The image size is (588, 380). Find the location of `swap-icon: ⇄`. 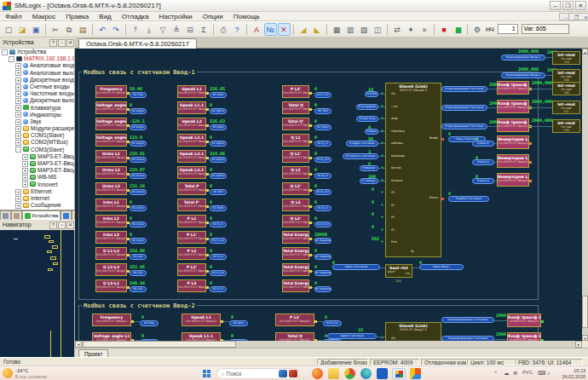

swap-icon: ⇄ is located at coordinates (397, 29).